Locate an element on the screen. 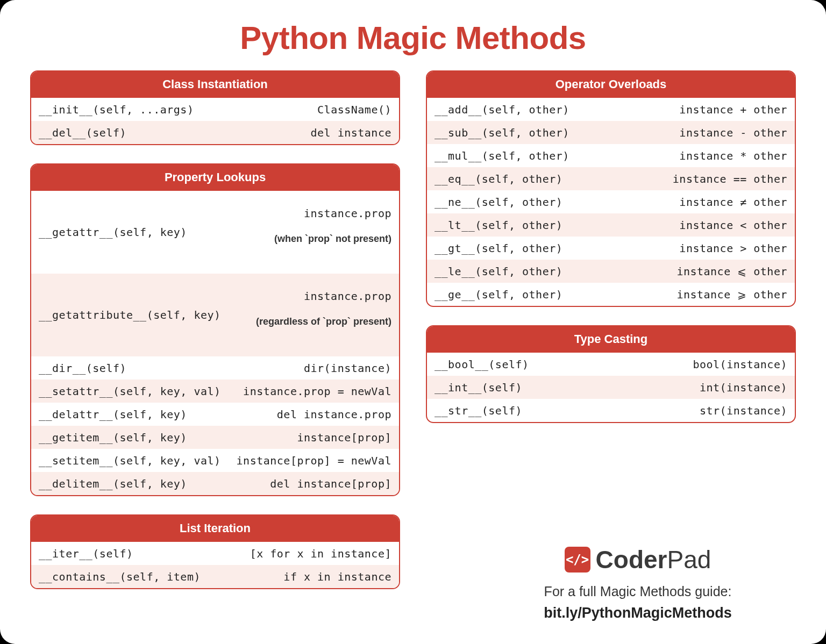  method-name: __getattribute__(self, key) is located at coordinates (130, 315).